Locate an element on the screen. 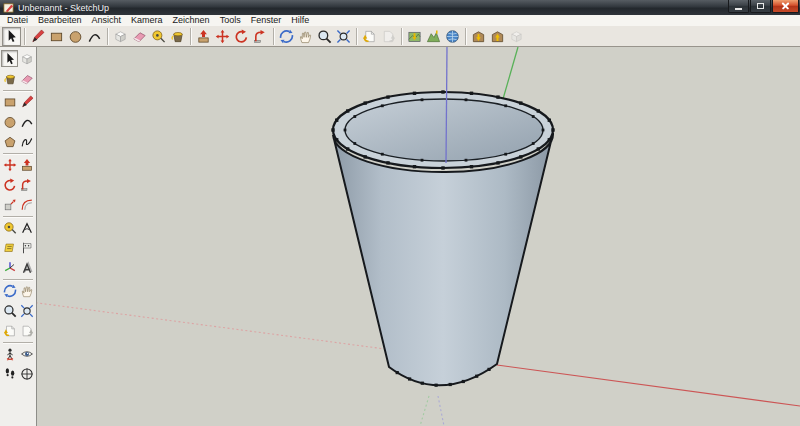 The width and height of the screenshot is (800, 426). maximize-button is located at coordinates (760, 6).